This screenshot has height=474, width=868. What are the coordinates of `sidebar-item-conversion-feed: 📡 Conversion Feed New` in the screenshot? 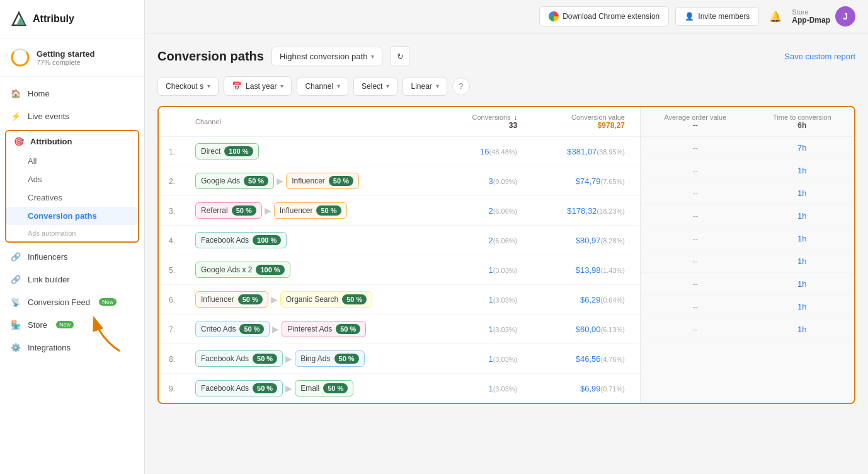 It's located at (72, 302).